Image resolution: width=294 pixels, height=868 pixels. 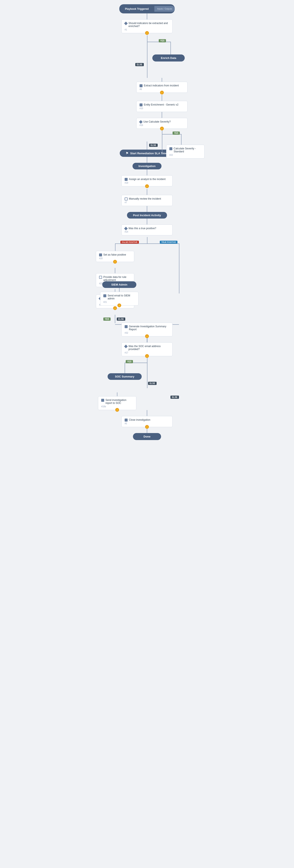 What do you see at coordinates (147, 413) in the screenshot?
I see `conn12` at bounding box center [147, 413].